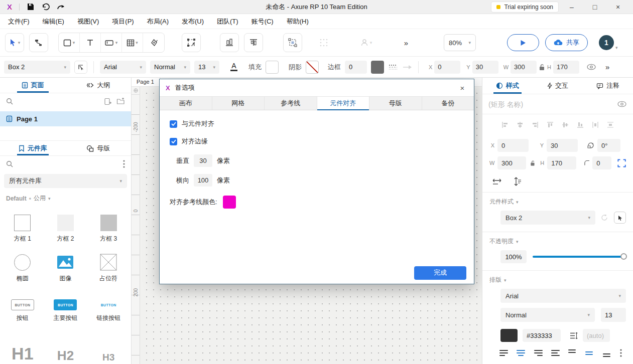 The height and width of the screenshot is (364, 633). Describe the element at coordinates (291, 103) in the screenshot. I see `dialog-tab-guides: 参考线` at that location.